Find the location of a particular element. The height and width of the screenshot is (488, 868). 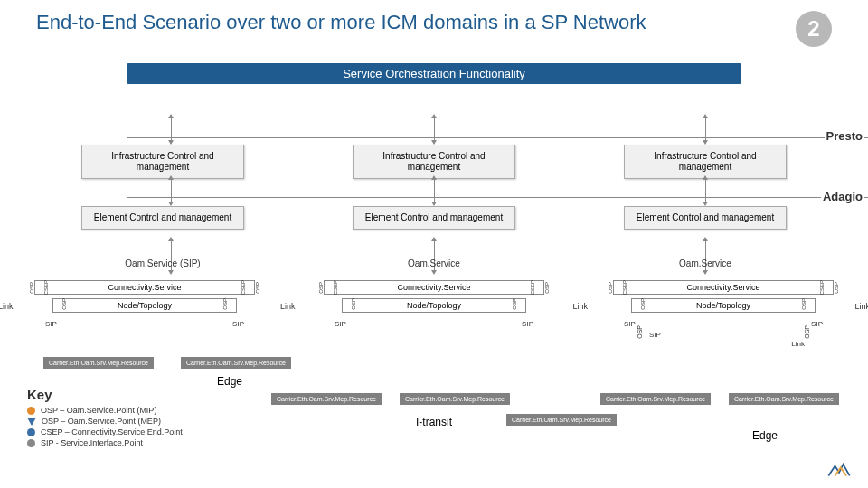

slide-number-badge: 2 is located at coordinates (814, 29).